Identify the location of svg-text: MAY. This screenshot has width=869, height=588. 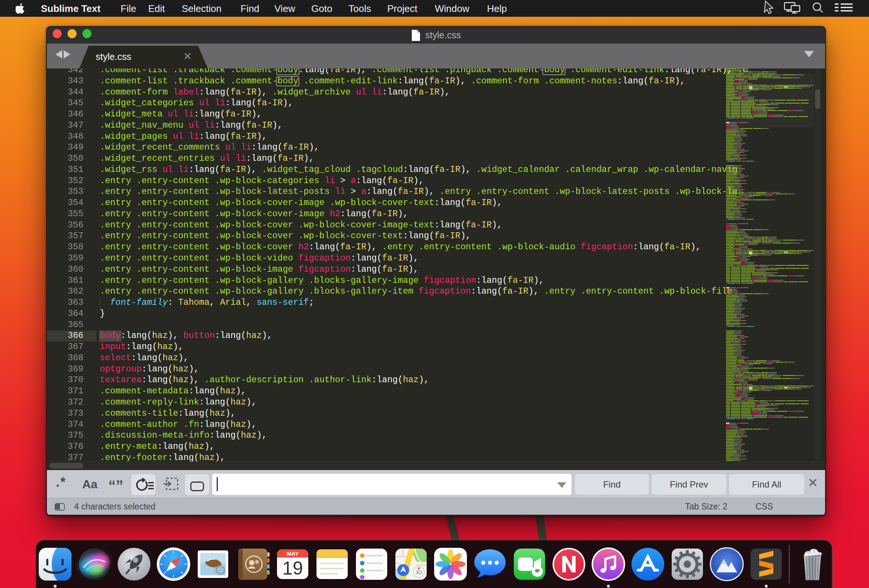
(293, 553).